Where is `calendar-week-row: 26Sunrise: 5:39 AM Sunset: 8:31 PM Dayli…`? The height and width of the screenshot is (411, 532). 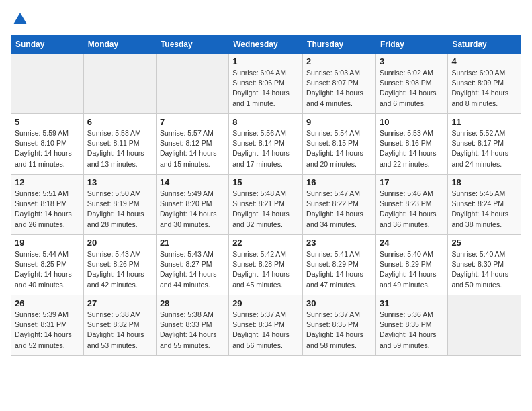 calendar-week-row: 26Sunrise: 5:39 AM Sunset: 8:31 PM Dayli… is located at coordinates (266, 326).